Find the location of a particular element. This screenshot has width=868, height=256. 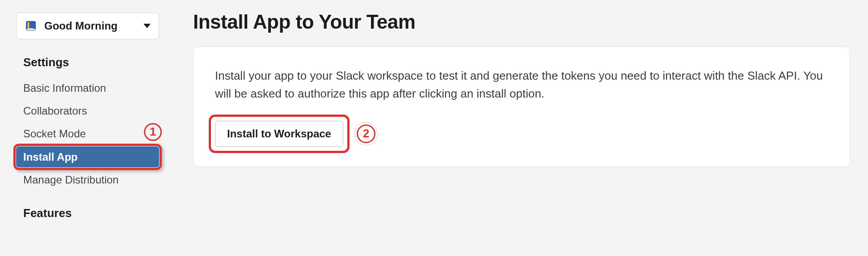

sidebar-item-manage-distribution: Manage Distribution is located at coordinates (88, 180).